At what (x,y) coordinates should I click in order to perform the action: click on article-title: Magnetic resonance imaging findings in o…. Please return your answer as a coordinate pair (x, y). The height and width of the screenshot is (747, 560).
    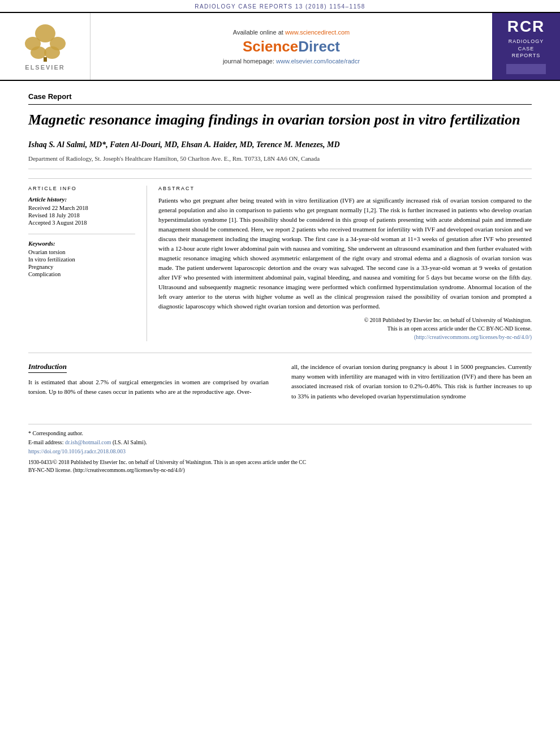
    Looking at the image, I should click on (280, 120).